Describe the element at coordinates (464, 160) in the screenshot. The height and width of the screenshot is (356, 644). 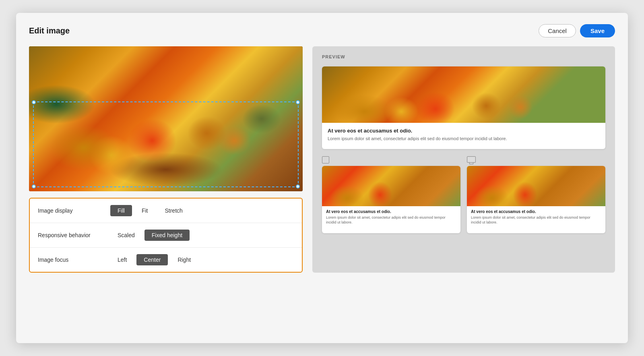
I see `icon-row-wrapper` at that location.